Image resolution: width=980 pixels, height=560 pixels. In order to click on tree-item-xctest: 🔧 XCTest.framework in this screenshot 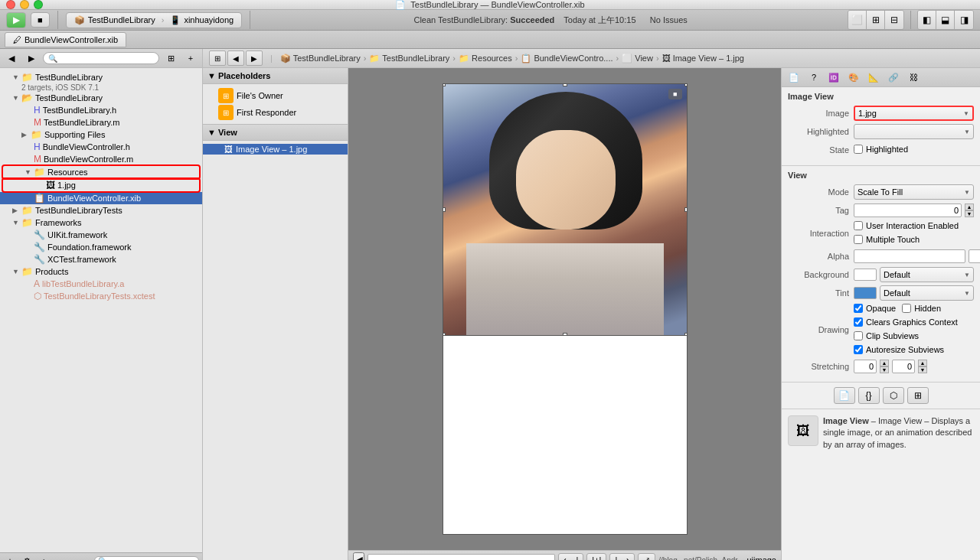, I will do `click(101, 259)`.